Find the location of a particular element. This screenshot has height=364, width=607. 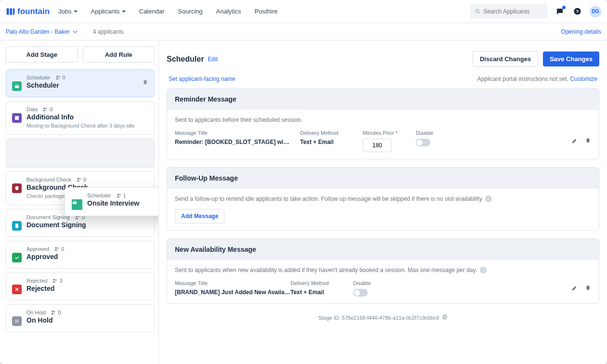

add-message-button: Add Message is located at coordinates (199, 216).